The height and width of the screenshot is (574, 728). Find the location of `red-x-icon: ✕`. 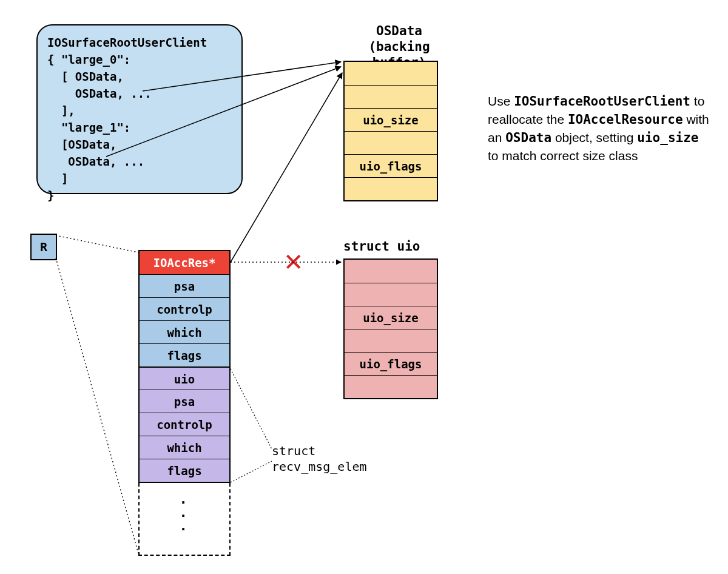

red-x-icon: ✕ is located at coordinates (294, 262).